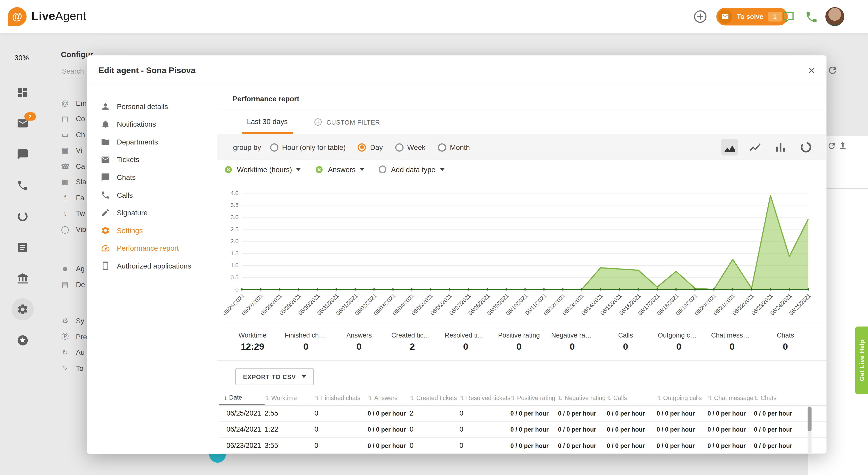  Describe the element at coordinates (235, 193) in the screenshot. I see `svg-text: 4.0` at that location.